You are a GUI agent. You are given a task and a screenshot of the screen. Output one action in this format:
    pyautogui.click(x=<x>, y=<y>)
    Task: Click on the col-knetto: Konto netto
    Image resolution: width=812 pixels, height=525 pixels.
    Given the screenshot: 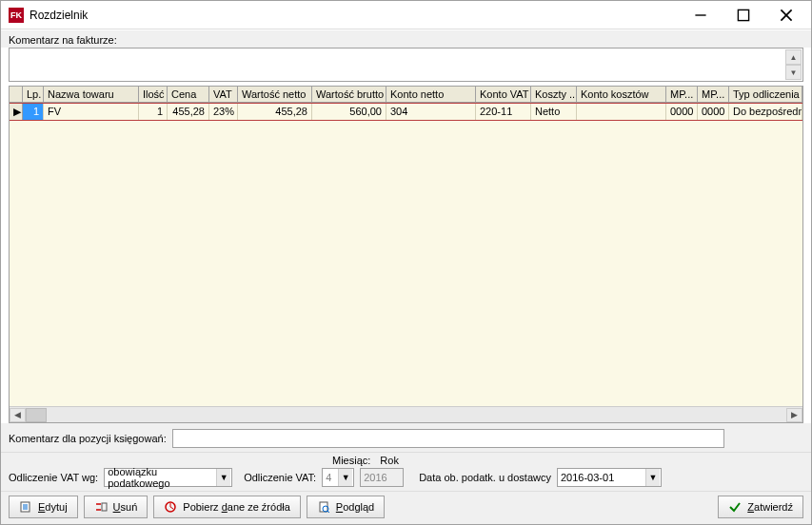 What is the action you would take?
    pyautogui.click(x=431, y=94)
    